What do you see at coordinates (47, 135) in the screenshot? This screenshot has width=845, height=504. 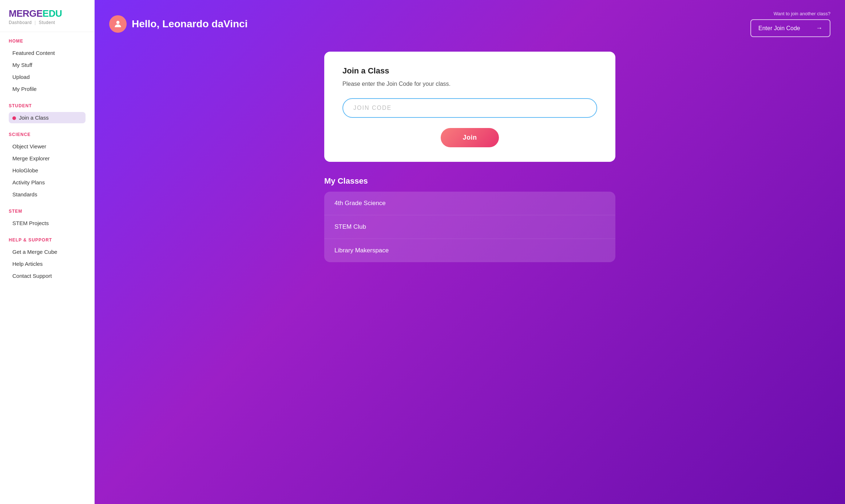 I see `nav-section-label: SCIENCE` at bounding box center [47, 135].